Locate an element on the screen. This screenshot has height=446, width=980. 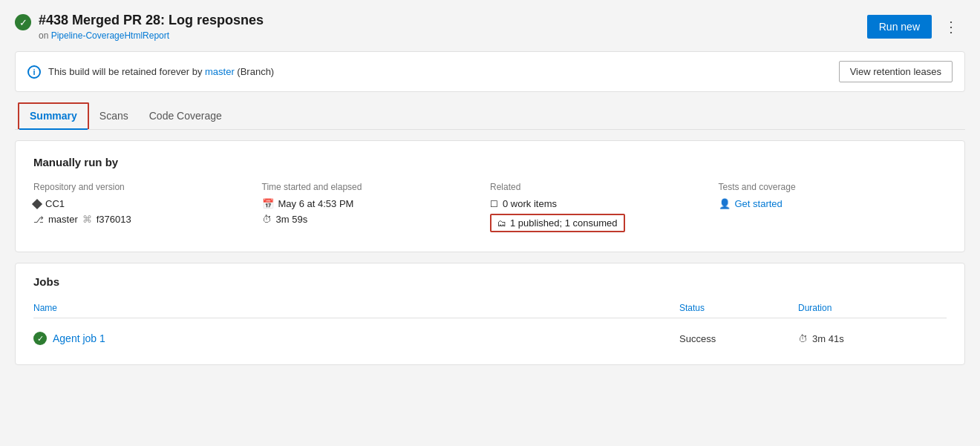
job-duration-value: 3m 41s is located at coordinates (829, 338).